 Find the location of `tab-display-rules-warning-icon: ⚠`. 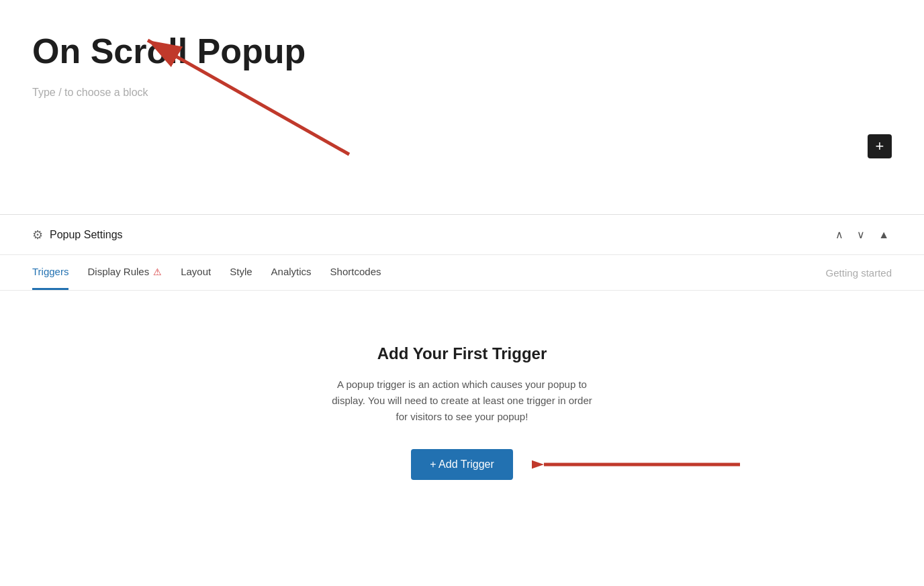

tab-display-rules-warning-icon: ⚠ is located at coordinates (157, 272).